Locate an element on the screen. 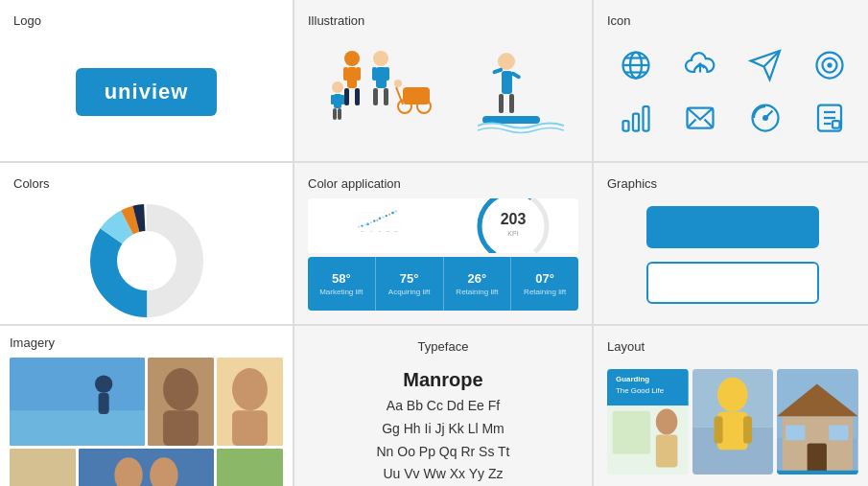  send-icon-item is located at coordinates (765, 65).